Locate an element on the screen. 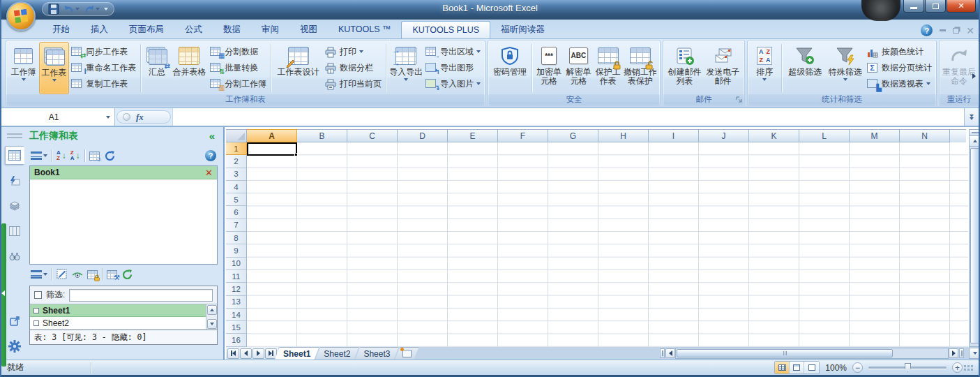  sync-sheets-button: ⇄同步工作表 is located at coordinates (103, 52).